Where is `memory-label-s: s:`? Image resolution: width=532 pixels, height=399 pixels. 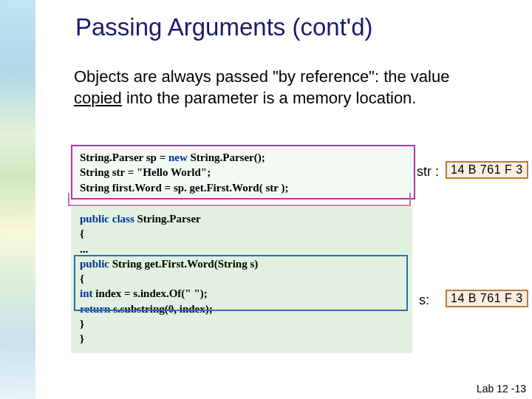
memory-label-s: s: is located at coordinates (424, 300).